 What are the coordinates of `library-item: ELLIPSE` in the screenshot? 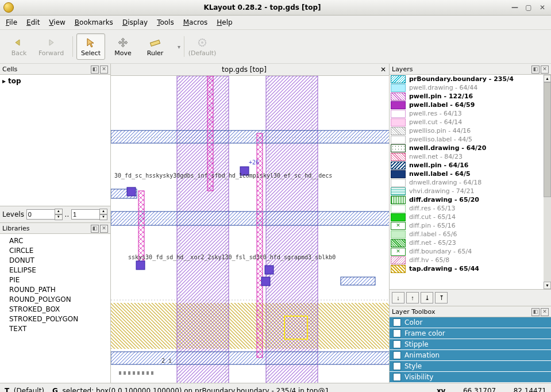 It's located at (55, 270).